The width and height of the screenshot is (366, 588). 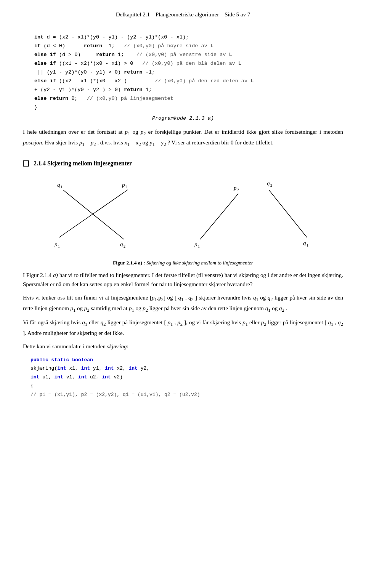 I want to click on checkbox-icon, so click(x=26, y=163).